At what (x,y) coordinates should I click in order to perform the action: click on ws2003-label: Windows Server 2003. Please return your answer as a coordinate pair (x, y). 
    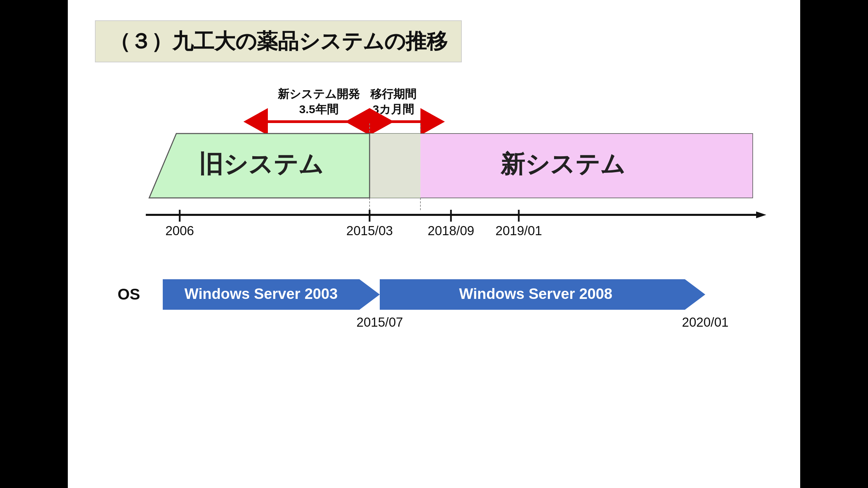
    Looking at the image, I should click on (261, 293).